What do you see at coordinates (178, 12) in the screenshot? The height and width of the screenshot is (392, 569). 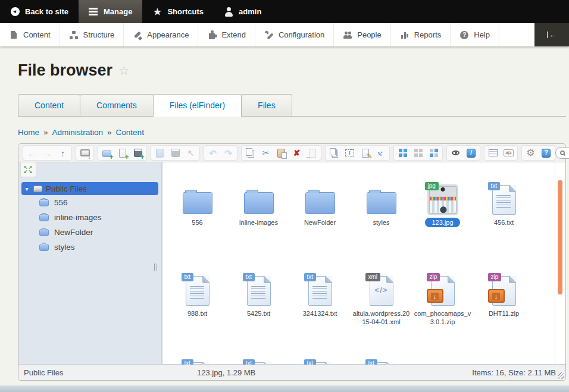 I see `admin-bar-item-shortcuts: Shortcuts` at bounding box center [178, 12].